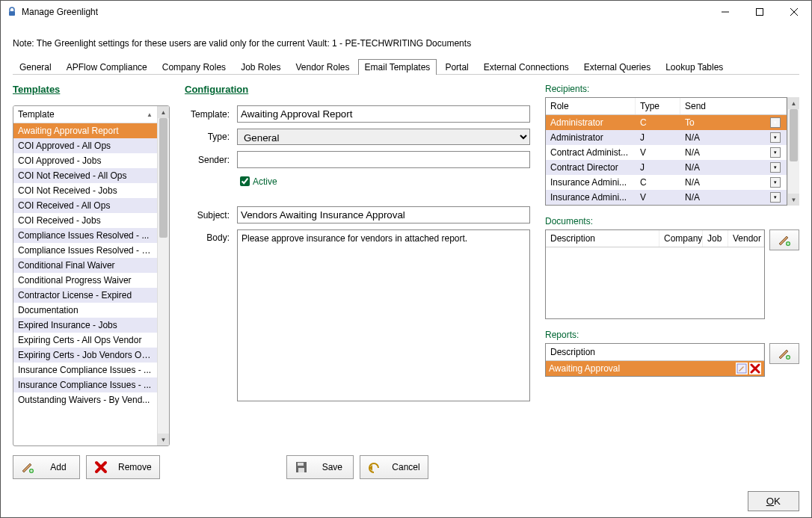  What do you see at coordinates (666, 152) in the screenshot?
I see `recipient-row: Contract Administ...VN/A▾` at bounding box center [666, 152].